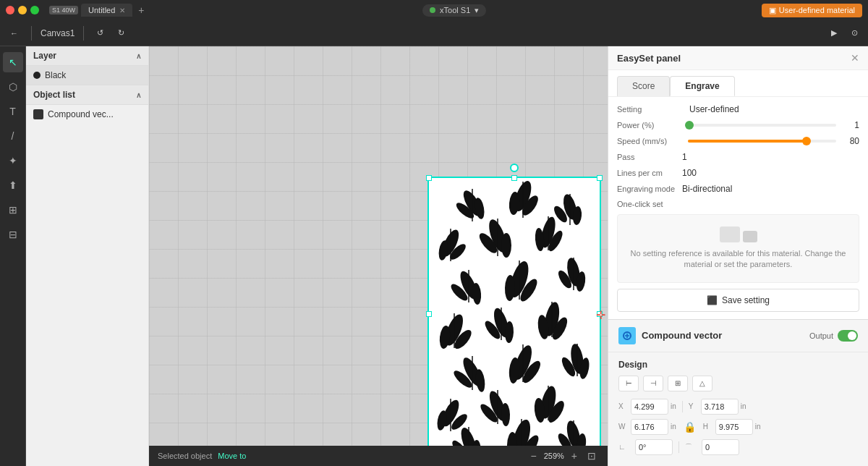 This screenshot has height=466, width=868. Describe the element at coordinates (708, 427) in the screenshot. I see `h-label: H` at that location.